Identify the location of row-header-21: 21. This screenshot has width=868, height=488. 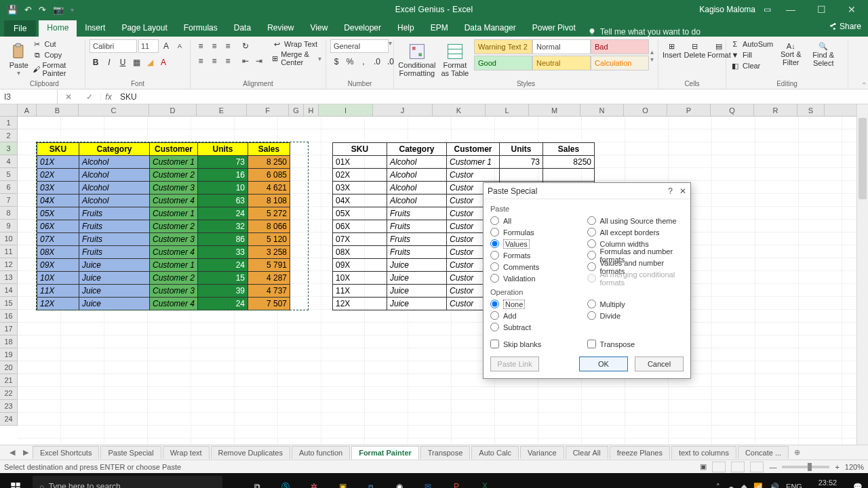
(8, 381).